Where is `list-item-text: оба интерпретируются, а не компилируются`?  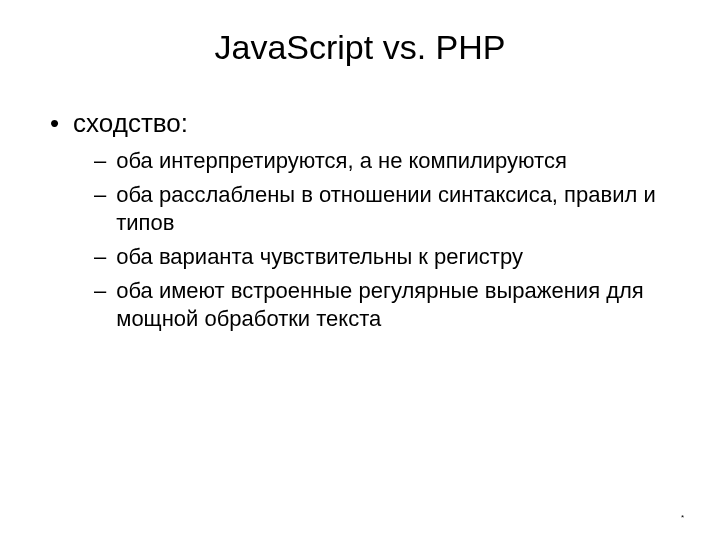
list-item-text: оба интерпретируются, а не компилируются is located at coordinates (342, 161).